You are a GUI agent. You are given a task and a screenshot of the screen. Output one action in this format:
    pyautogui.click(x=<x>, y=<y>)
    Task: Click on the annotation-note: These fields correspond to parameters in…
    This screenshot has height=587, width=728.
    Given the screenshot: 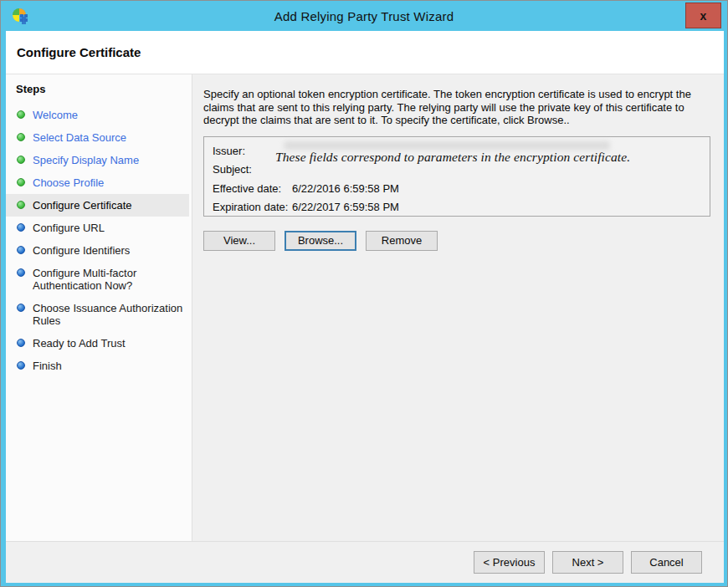 What is the action you would take?
    pyautogui.click(x=489, y=157)
    